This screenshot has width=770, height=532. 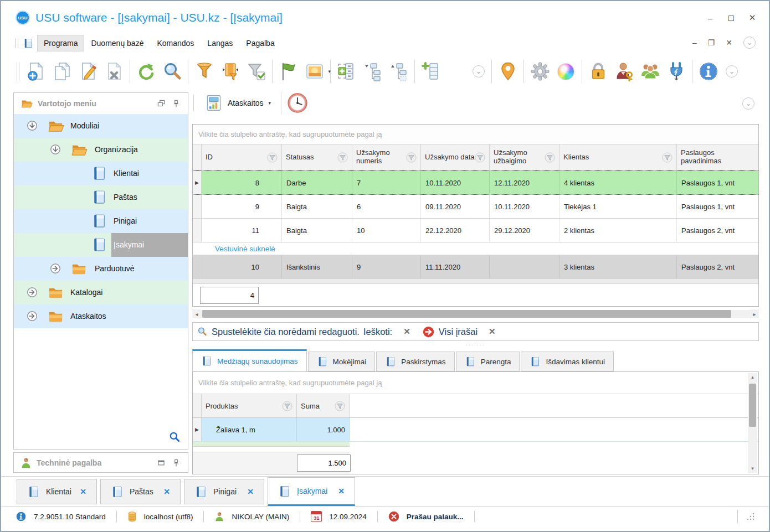 I want to click on mdi-minimize-icon: –, so click(x=695, y=43).